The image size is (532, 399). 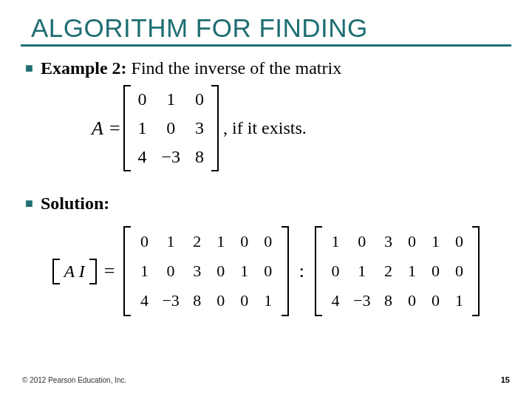 I want to click on solution-label: Solution:, so click(x=75, y=203).